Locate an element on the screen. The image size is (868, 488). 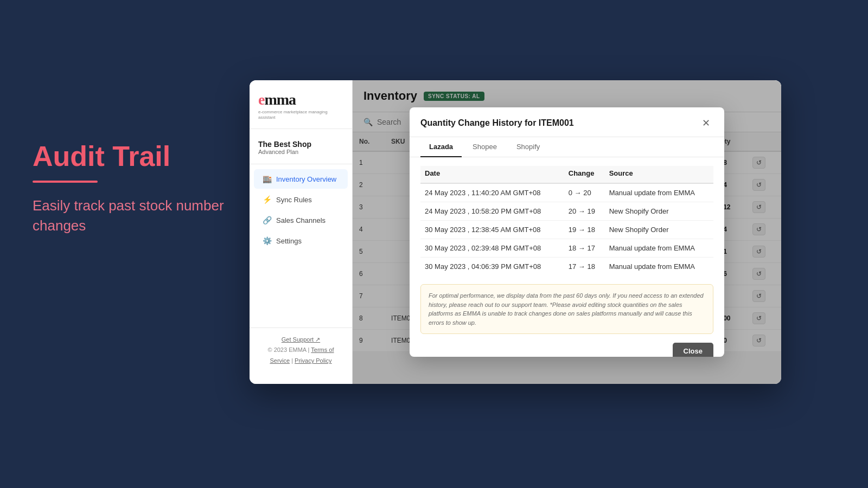
history-row: 30 May 2023 , 12:38:45 AM GMT+08 19 → 18… is located at coordinates (567, 230).